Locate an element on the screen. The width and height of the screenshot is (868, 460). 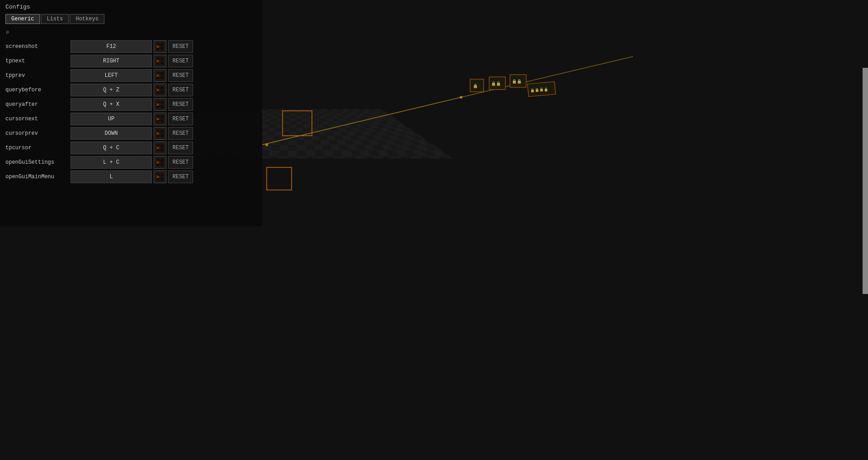
keybind-icon-querybefore: ⇄ ↓ is located at coordinates (160, 90).